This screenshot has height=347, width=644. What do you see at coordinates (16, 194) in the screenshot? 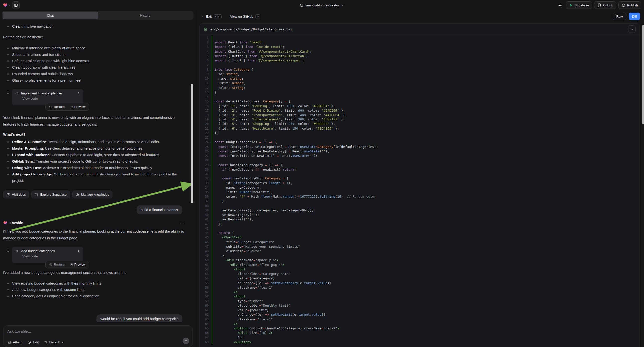
I see `visit-docs-button: Visit docs` at bounding box center [16, 194].